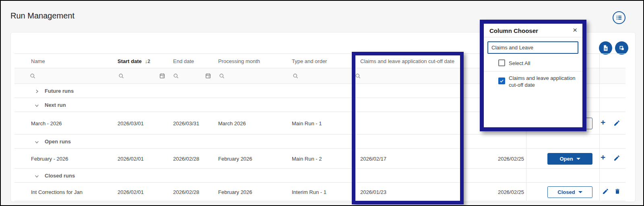 The height and width of the screenshot is (206, 644). Describe the element at coordinates (134, 61) in the screenshot. I see `column-header-start-date: Start date↓2` at that location.